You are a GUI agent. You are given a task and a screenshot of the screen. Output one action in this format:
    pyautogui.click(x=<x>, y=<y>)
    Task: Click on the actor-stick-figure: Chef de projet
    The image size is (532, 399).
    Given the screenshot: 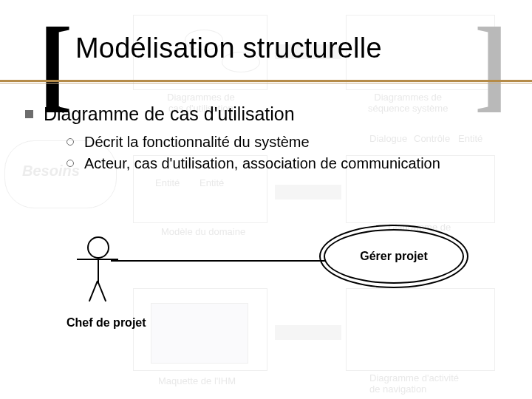 What is the action you would take?
    pyautogui.click(x=98, y=260)
    